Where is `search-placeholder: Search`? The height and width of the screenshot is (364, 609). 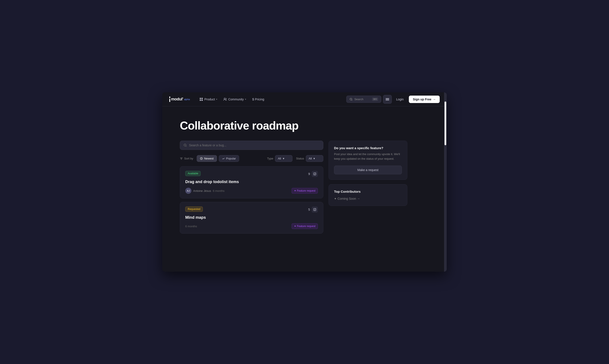 search-placeholder: Search is located at coordinates (359, 99).